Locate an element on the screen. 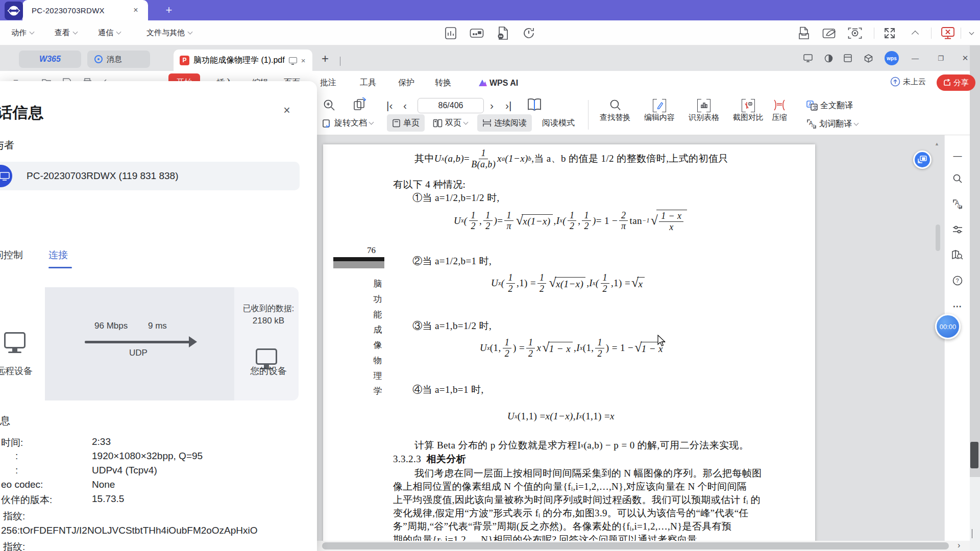 The height and width of the screenshot is (551, 980). ribbon-tab-tools: 工具 is located at coordinates (368, 83).